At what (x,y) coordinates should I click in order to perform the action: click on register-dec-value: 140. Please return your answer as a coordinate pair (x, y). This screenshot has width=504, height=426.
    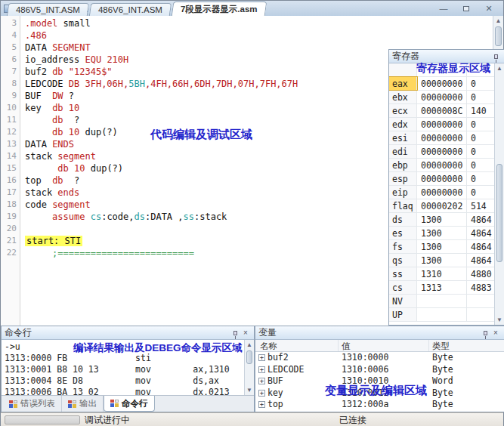
    Looking at the image, I should click on (481, 110).